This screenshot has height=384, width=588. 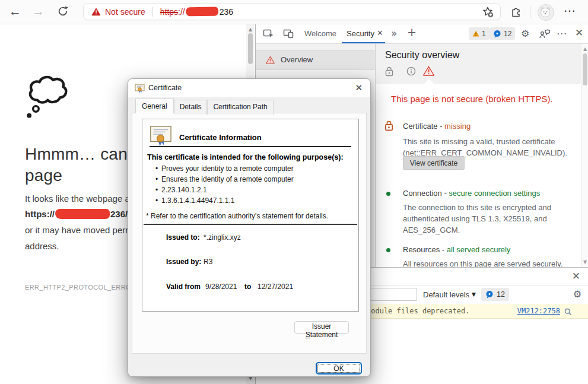 What do you see at coordinates (15, 11) in the screenshot?
I see `back-icon: ←` at bounding box center [15, 11].